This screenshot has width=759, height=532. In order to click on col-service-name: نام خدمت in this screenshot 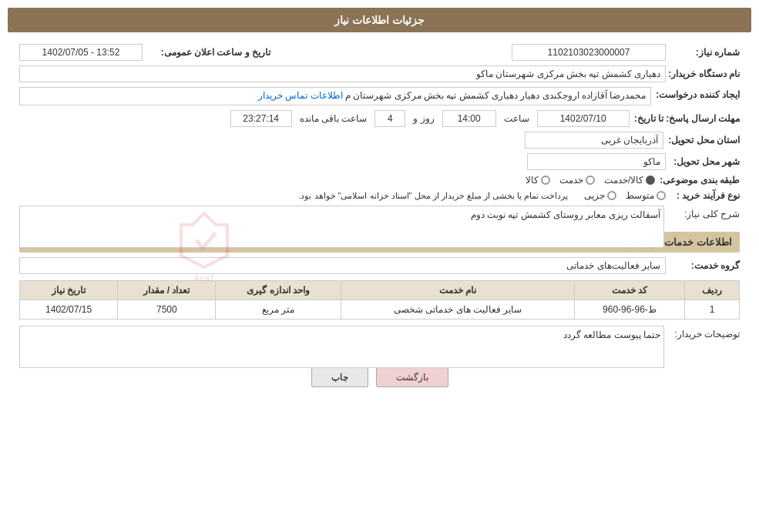, I will do `click(458, 291)`.